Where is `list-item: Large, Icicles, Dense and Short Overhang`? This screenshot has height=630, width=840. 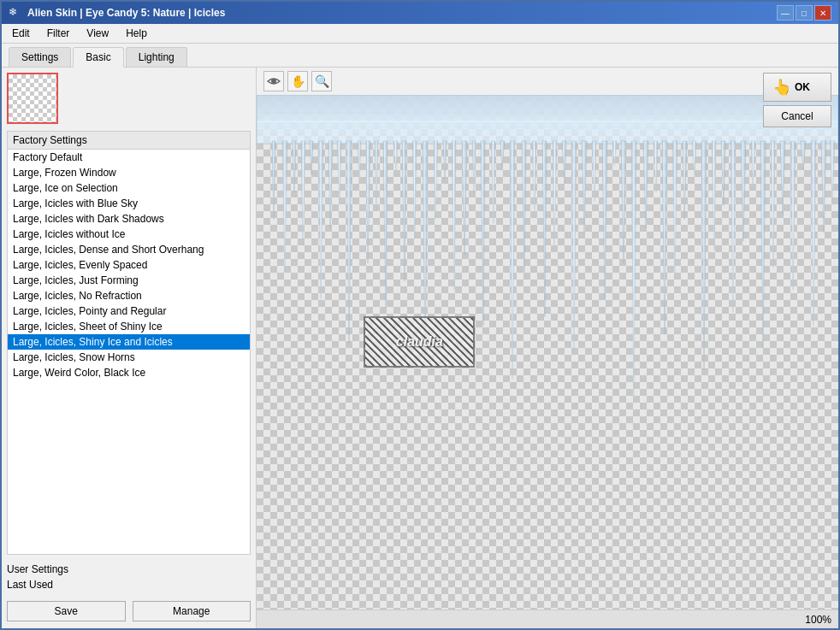
list-item: Large, Icicles, Dense and Short Overhang is located at coordinates (128, 250).